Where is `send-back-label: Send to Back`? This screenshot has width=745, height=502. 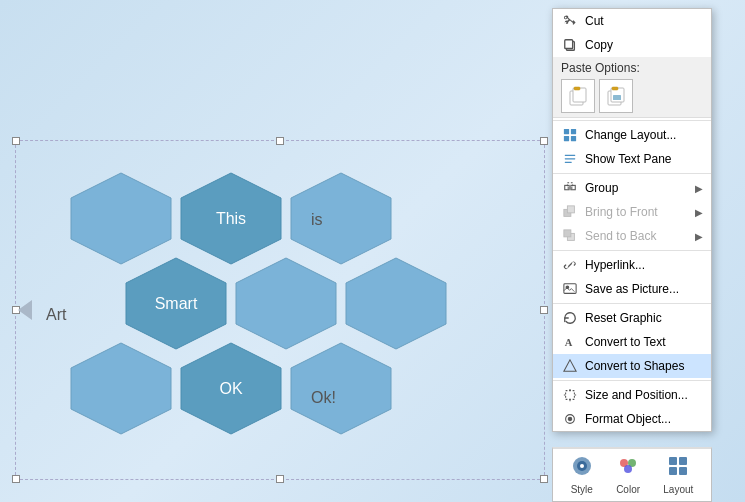
send-back-label: Send to Back is located at coordinates (640, 236).